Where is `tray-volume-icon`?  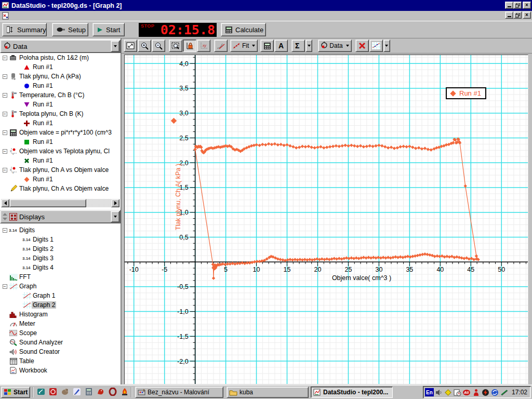
tray-volume-icon is located at coordinates (438, 392).